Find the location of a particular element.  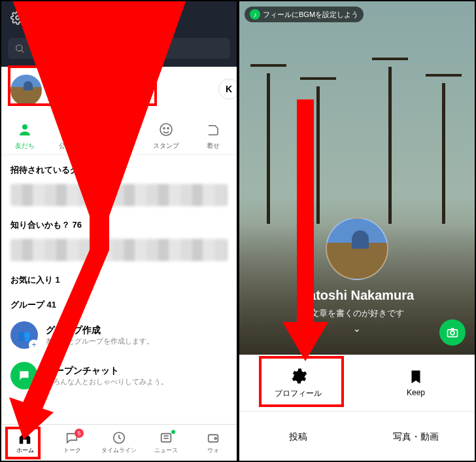

camera-icon is located at coordinates (452, 332).